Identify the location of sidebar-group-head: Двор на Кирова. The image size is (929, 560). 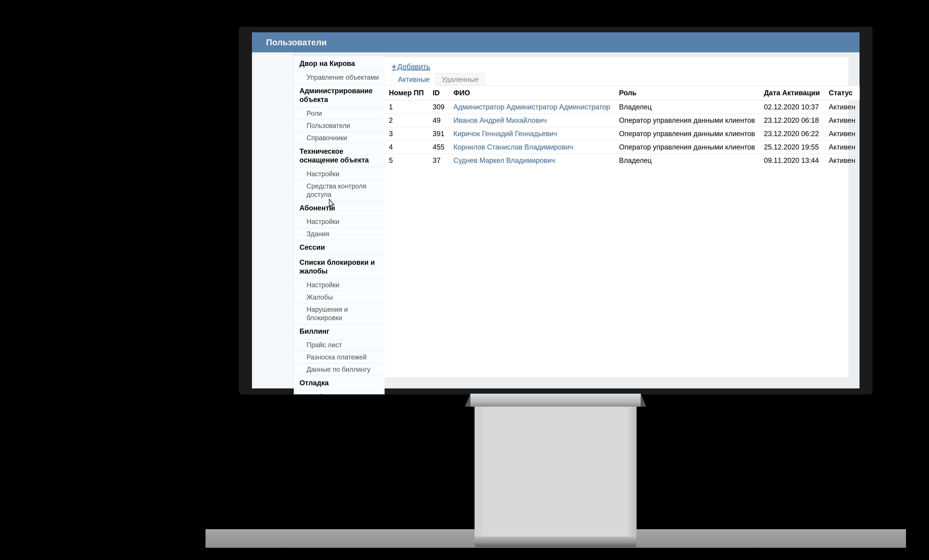
(339, 64).